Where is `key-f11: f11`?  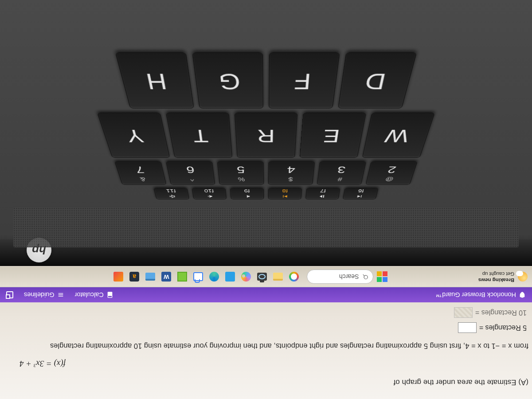 key-f11: f11 is located at coordinates (171, 194).